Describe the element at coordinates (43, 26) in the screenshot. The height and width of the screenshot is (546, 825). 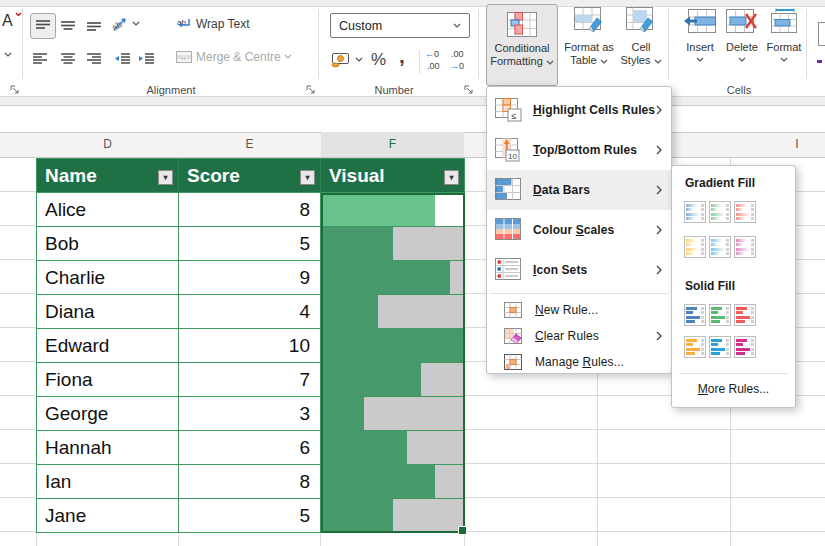
I see `top-align-button` at that location.